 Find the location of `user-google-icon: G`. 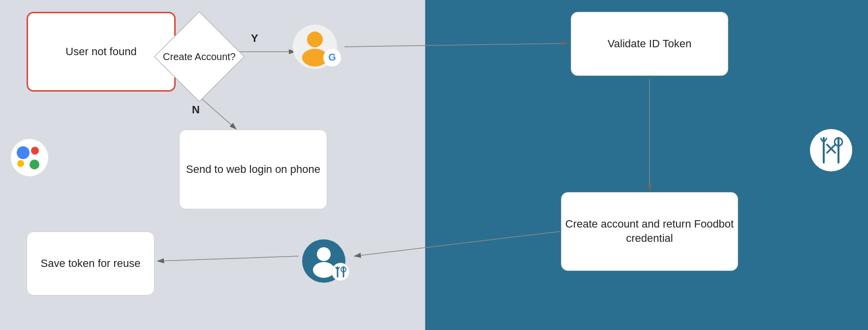

user-google-icon: G is located at coordinates (315, 47).